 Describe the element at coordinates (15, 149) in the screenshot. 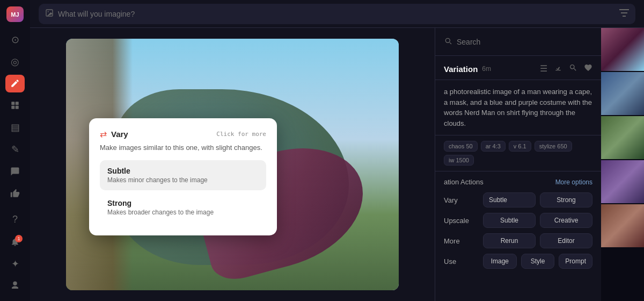

I see `pencil-icon: ✎` at that location.